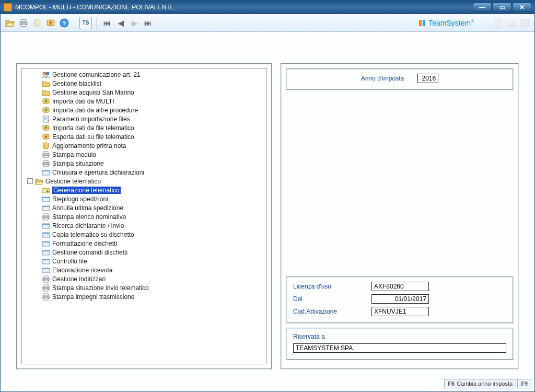  Describe the element at coordinates (144, 261) in the screenshot. I see `tree-node: Controllo file` at that location.